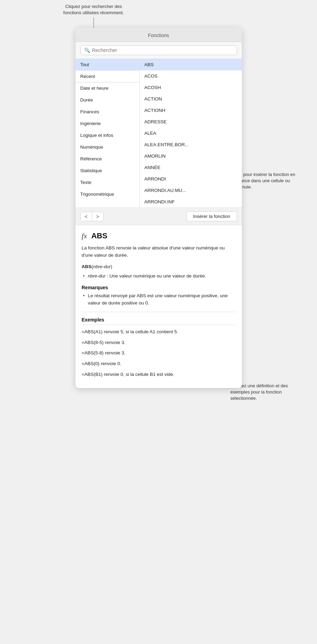  I want to click on search-input, so click(163, 50).